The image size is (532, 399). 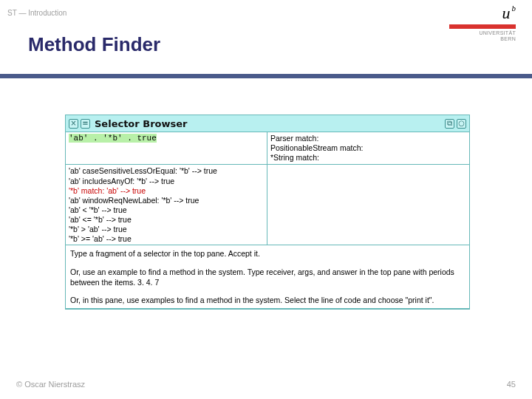 I want to click on logo-red-bar, so click(x=482, y=27).